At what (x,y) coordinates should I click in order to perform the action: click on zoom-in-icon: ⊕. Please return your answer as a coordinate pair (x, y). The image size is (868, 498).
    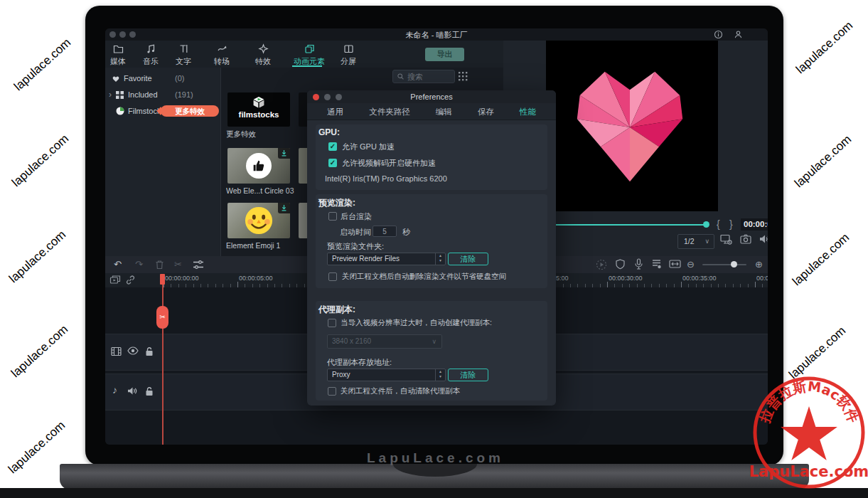
    Looking at the image, I should click on (759, 265).